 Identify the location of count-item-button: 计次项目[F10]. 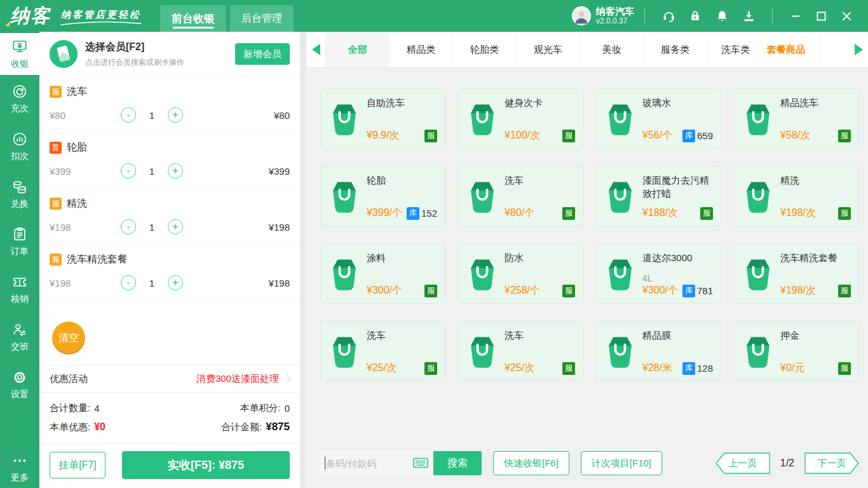
(621, 463).